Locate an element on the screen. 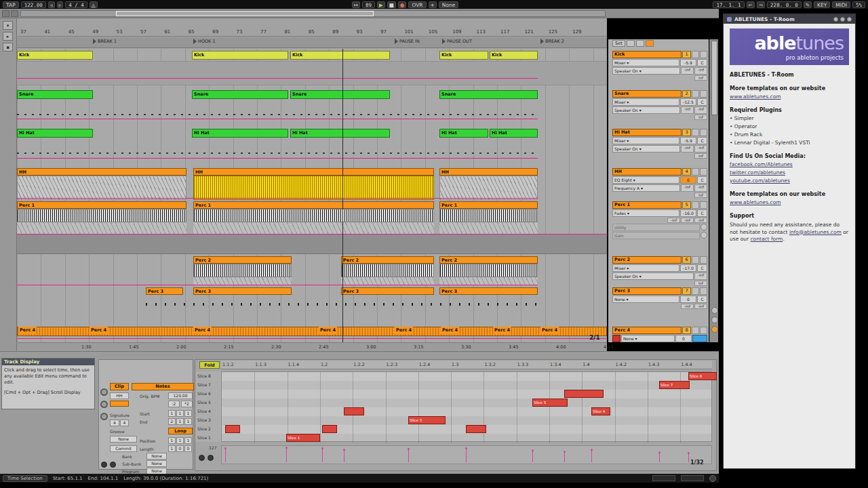 The height and width of the screenshot is (488, 868). track-name: Perc 1 is located at coordinates (647, 205).